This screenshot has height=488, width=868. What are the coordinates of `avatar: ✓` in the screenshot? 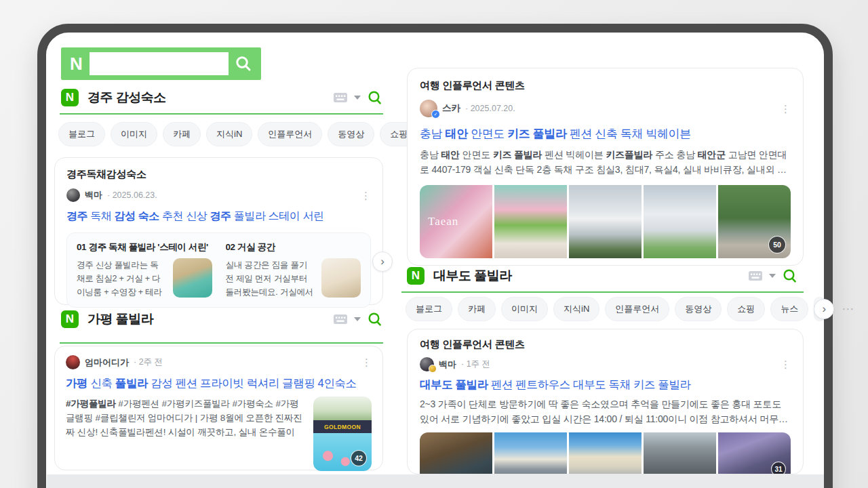 It's located at (429, 108).